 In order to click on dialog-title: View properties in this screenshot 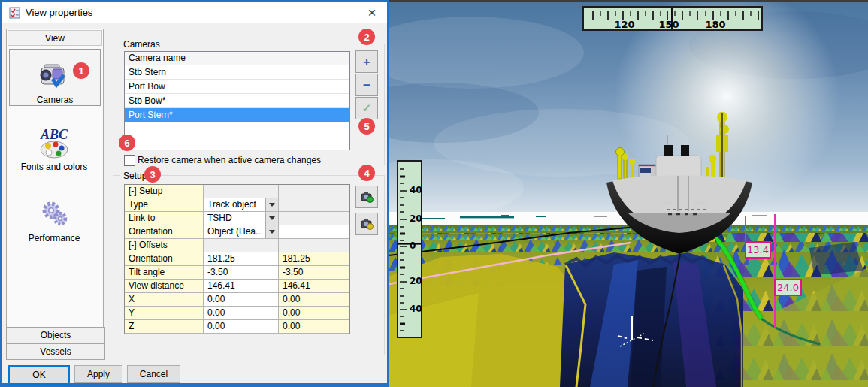, I will do `click(59, 12)`.